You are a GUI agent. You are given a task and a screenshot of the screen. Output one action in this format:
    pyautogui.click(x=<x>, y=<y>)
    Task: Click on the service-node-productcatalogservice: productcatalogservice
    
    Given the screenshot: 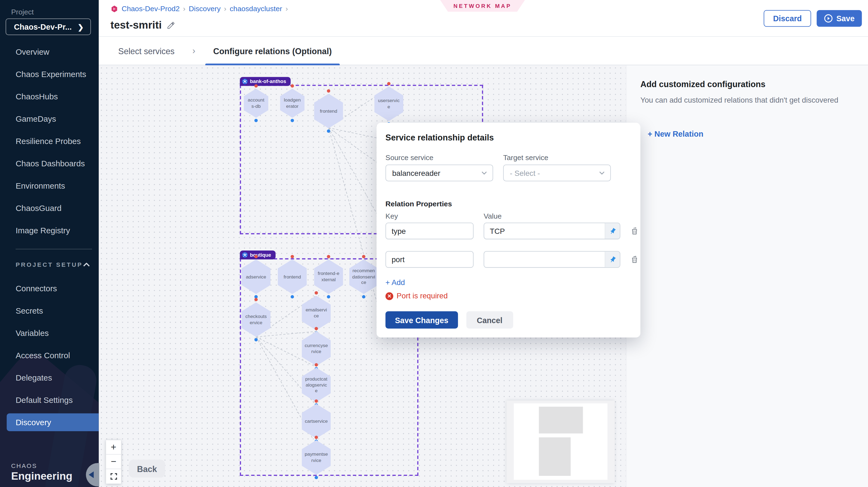 What is the action you would take?
    pyautogui.click(x=316, y=385)
    